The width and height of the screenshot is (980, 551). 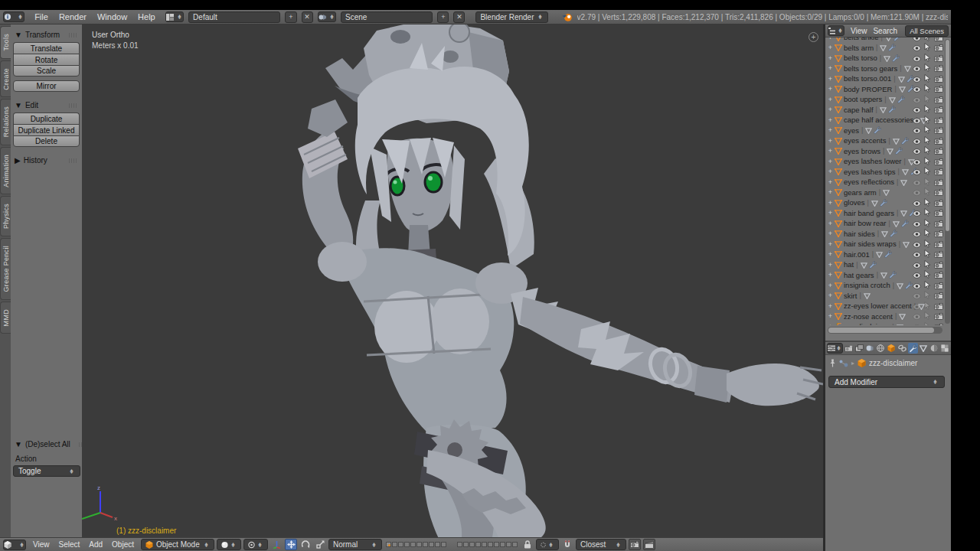 I want to click on opengl-render-anim-button, so click(x=649, y=545).